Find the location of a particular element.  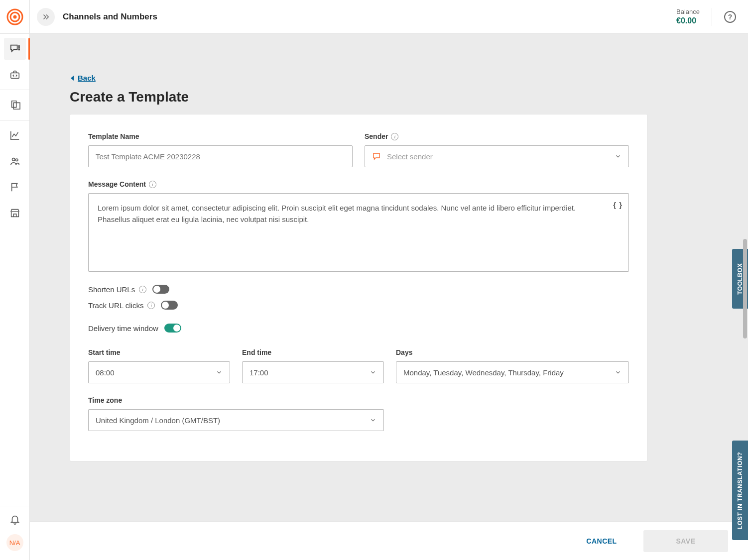

message-content-label: Message Content i is located at coordinates (123, 184).